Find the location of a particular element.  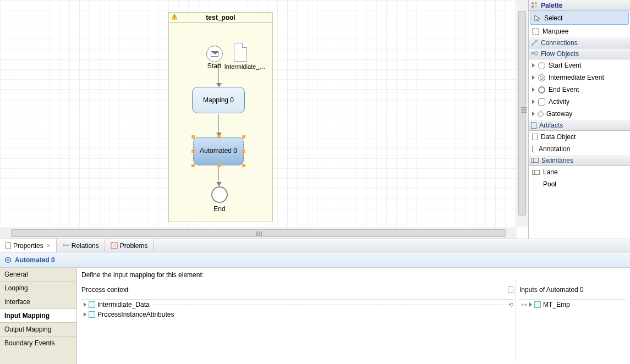

palette-item-pool: Pool is located at coordinates (579, 184).